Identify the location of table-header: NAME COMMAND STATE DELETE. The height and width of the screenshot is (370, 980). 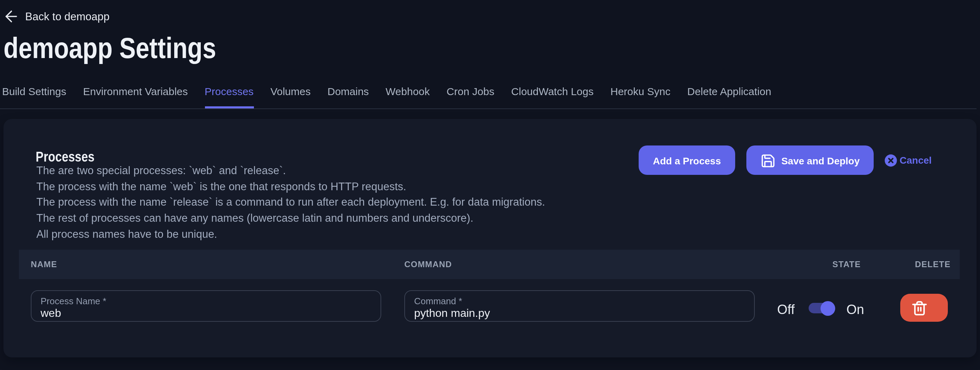
(489, 265).